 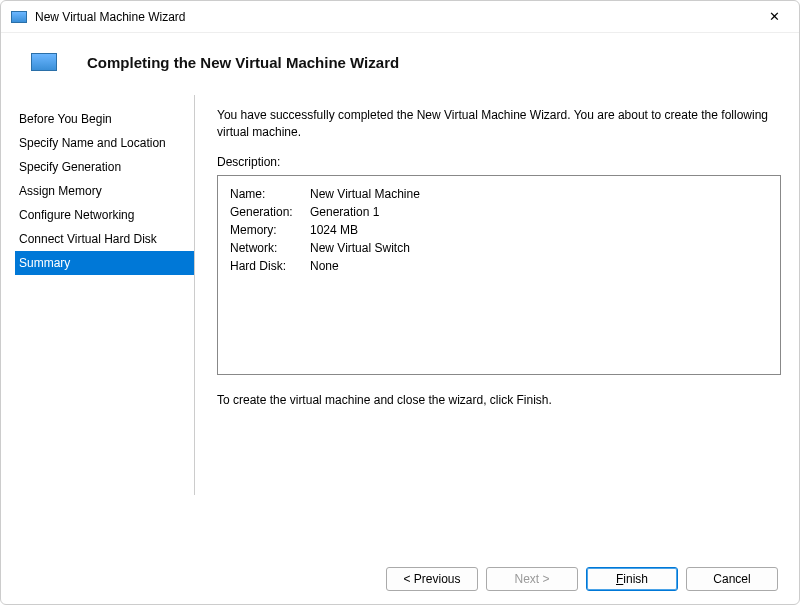 What do you see at coordinates (269, 266) in the screenshot?
I see `summary-harddisk-label: Hard Disk:` at bounding box center [269, 266].